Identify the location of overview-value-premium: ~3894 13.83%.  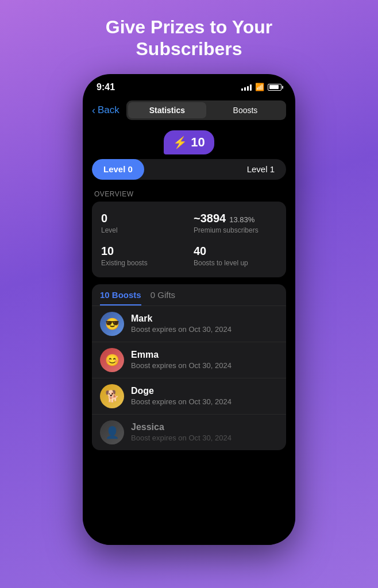
(236, 218).